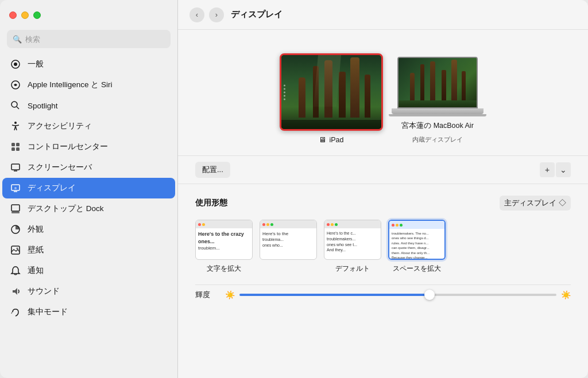 The width and height of the screenshot is (588, 378). I want to click on tree4, so click(342, 98).